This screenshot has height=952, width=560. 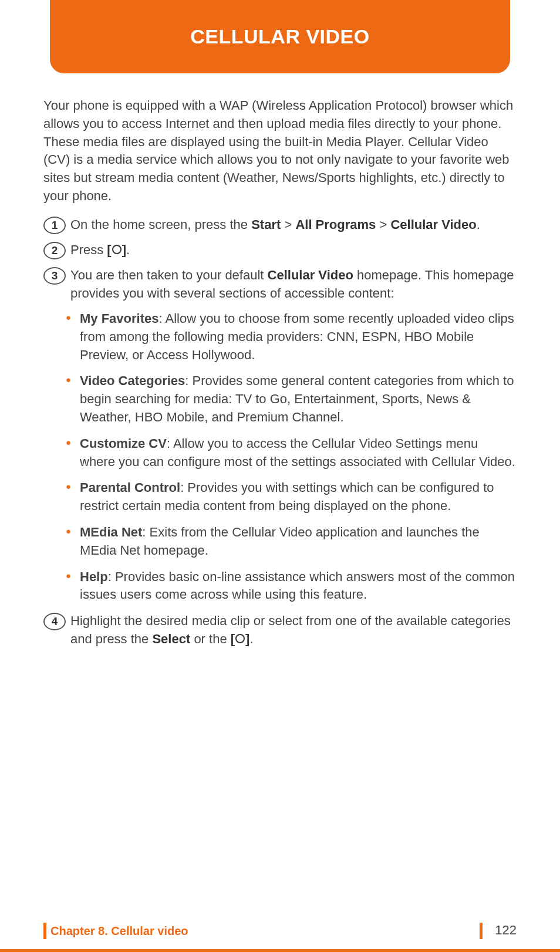 What do you see at coordinates (280, 225) in the screenshot?
I see `step-1: 1 On the home screen, press the Start > …` at bounding box center [280, 225].